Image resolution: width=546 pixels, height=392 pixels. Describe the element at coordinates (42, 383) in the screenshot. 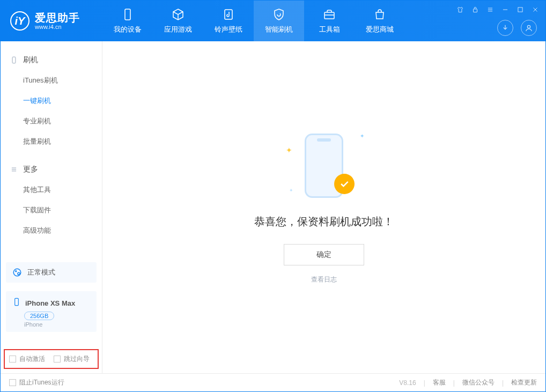

I see `checkbox-label: 阻止iTunes运行` at that location.